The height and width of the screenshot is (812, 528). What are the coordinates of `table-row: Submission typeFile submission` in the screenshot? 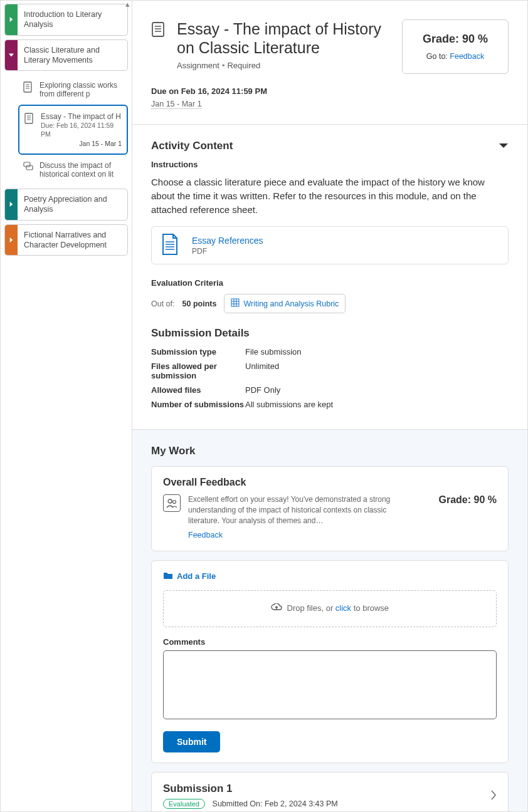 It's located at (330, 352).